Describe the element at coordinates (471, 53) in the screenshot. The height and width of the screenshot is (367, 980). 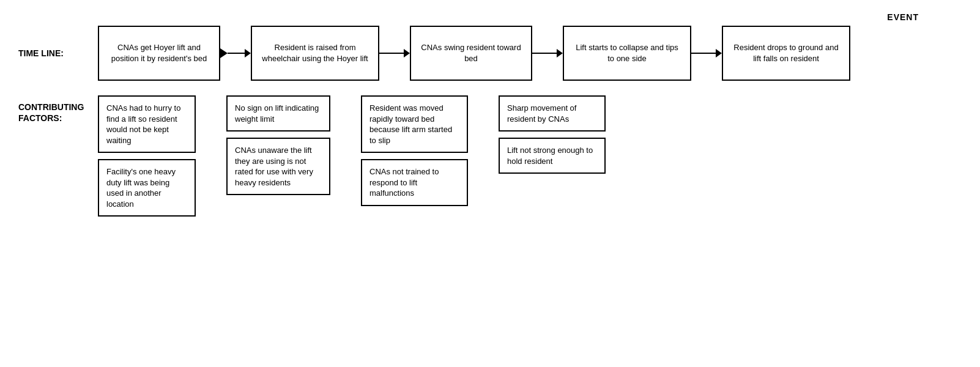
I see `timeline-box-3: CNAs swing resident toward bed` at that location.